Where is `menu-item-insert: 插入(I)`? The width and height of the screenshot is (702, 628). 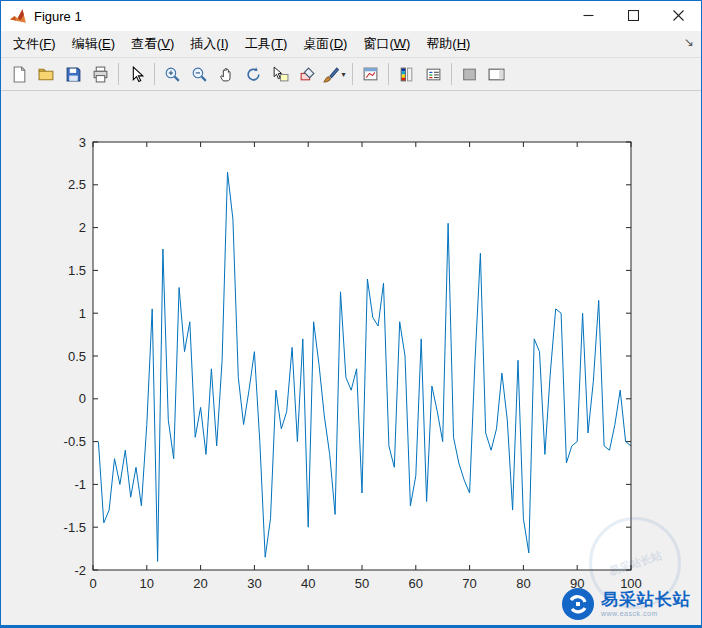
menu-item-insert: 插入(I) is located at coordinates (209, 44).